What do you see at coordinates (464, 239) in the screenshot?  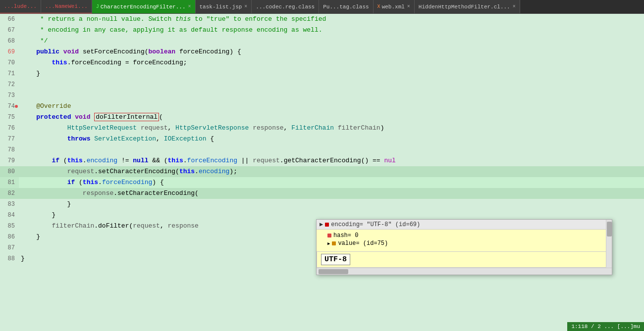 I see `debug-tree: hash= 0 ▶ value= (id=75)` at bounding box center [464, 239].